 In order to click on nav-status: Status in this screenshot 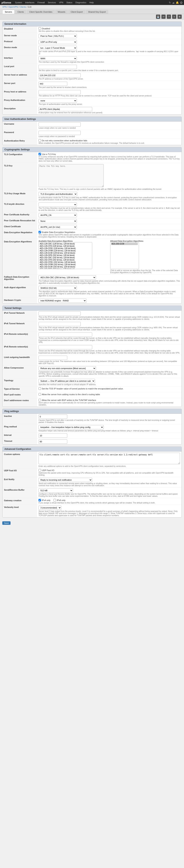, I will do `click(69, 3)`.